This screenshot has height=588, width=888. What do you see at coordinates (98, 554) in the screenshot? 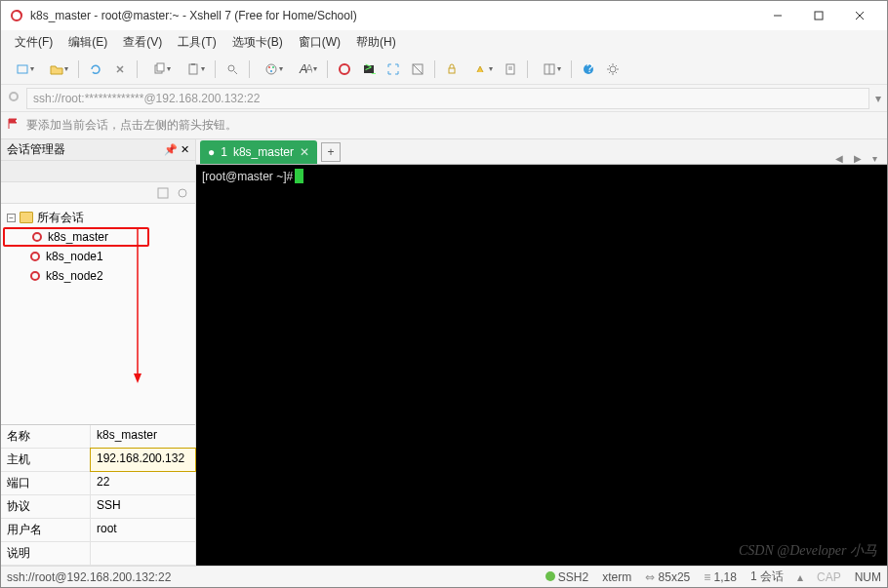
I see `prop-row-description: 说明` at bounding box center [98, 554].